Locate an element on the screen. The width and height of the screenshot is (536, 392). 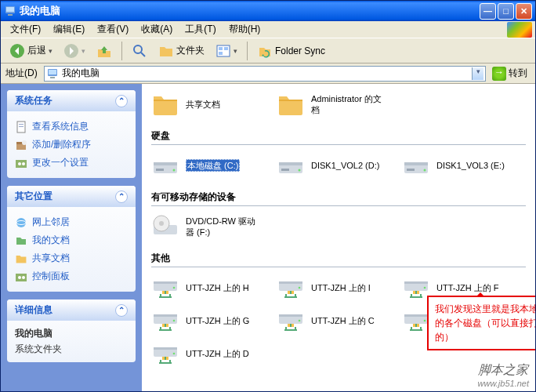
task-add-remove: 添加/删除程序 is located at coordinates (71, 144).